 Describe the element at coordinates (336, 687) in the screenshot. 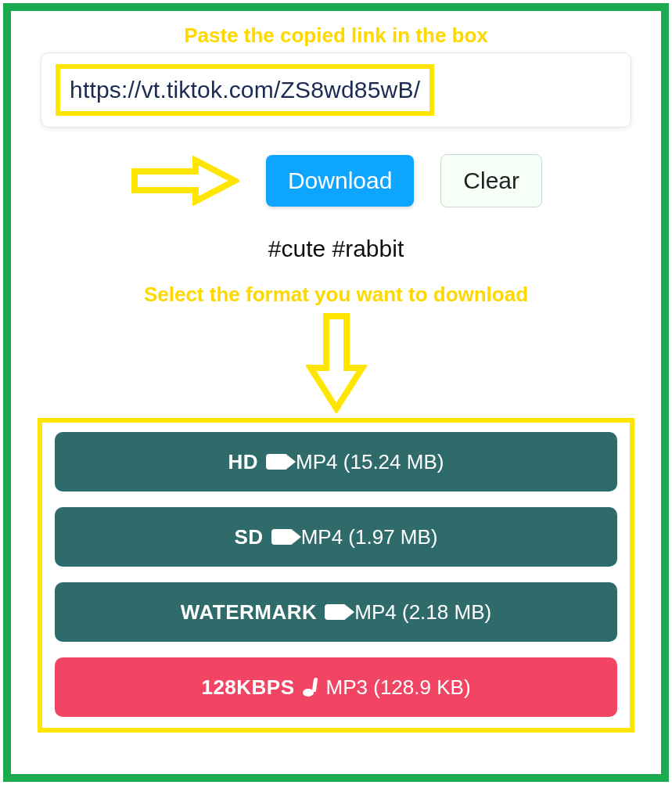

I see `option-128kbps-mp3: 128KBPS MP3 (128.9 KB)` at that location.